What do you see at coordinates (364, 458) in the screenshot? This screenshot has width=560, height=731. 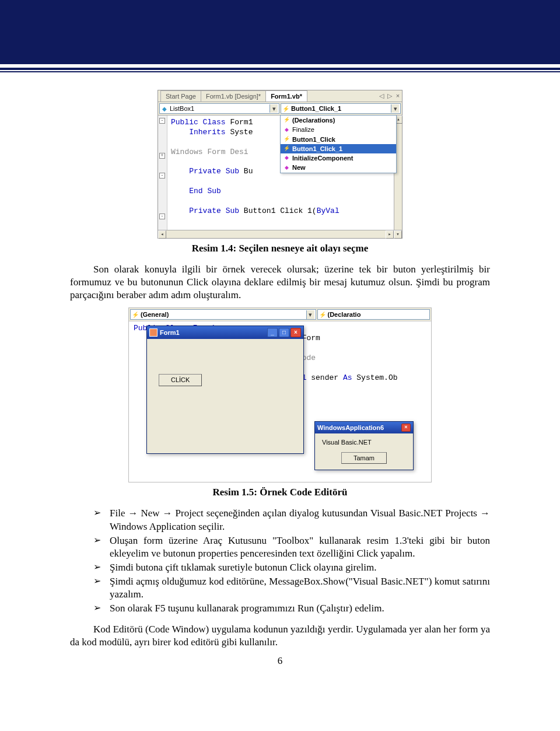 I see `msgbox-ok-button: Tamam` at bounding box center [364, 458].